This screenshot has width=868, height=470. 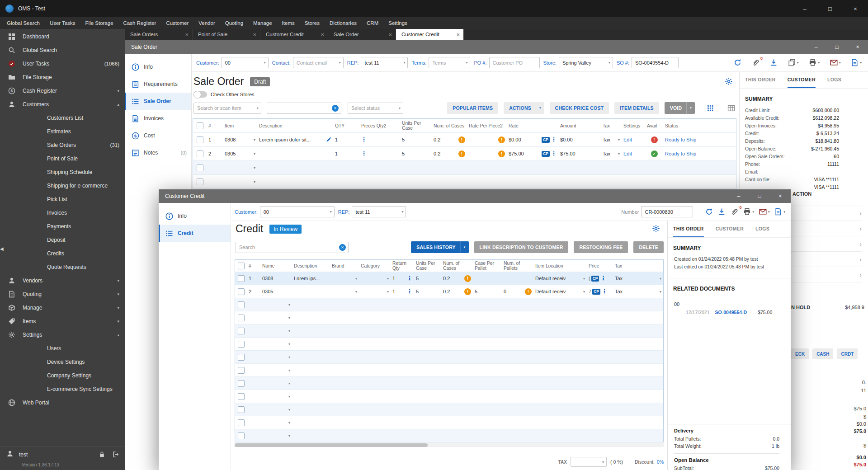 I want to click on menu-item-global-search: Global Search, so click(x=24, y=23).